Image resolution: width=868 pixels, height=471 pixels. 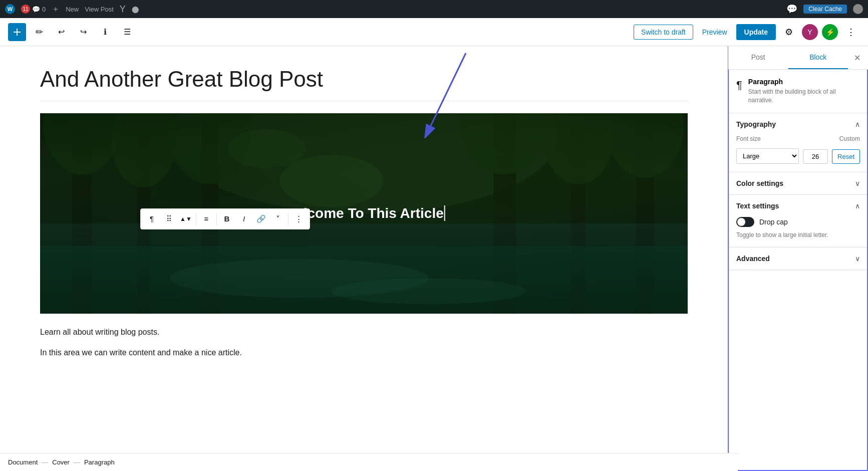 I want to click on comment-bubble: 11, so click(x=26, y=9).